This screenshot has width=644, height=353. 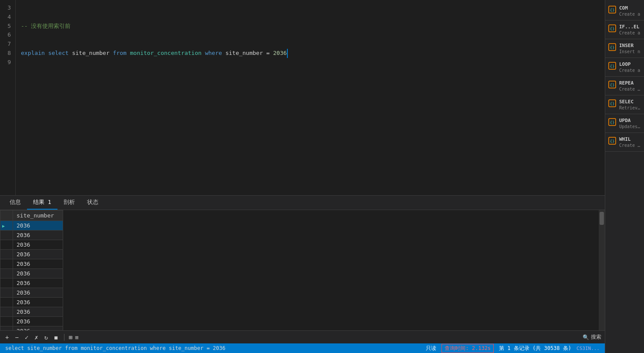 I want to click on snippet-icon-7: {}, so click(x=612, y=141).